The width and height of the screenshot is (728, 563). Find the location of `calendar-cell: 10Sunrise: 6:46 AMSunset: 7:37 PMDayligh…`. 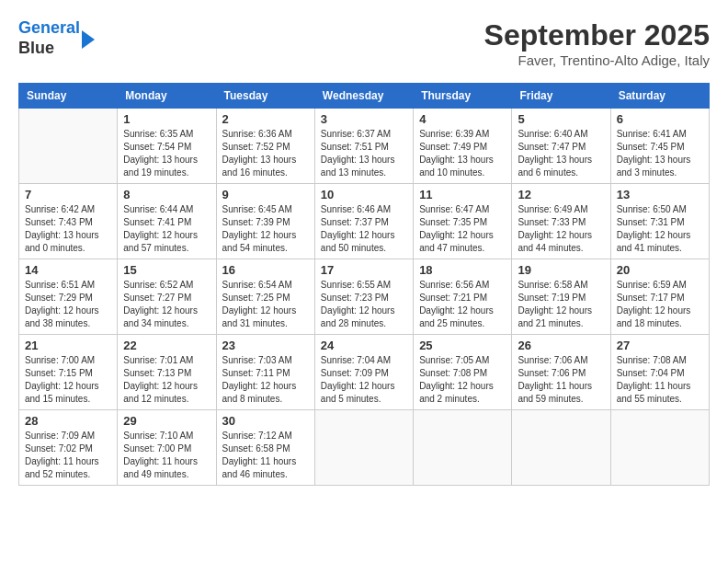

calendar-cell: 10Sunrise: 6:46 AMSunset: 7:37 PMDayligh… is located at coordinates (364, 222).